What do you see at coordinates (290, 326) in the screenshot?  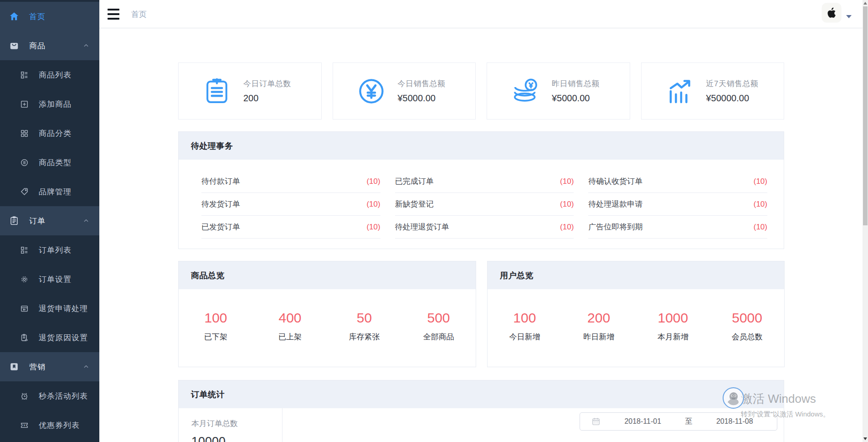 I see `overview-stat: 400已上架` at bounding box center [290, 326].